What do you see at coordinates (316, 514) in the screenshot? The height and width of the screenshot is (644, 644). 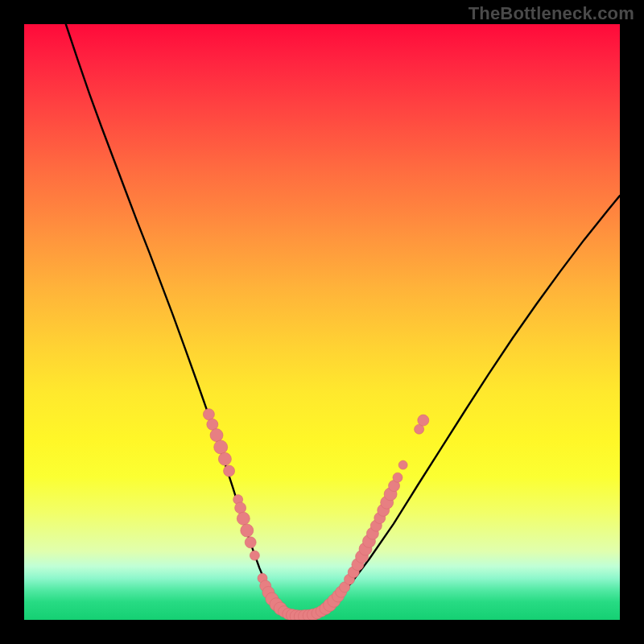 I see `curve-markers` at bounding box center [316, 514].